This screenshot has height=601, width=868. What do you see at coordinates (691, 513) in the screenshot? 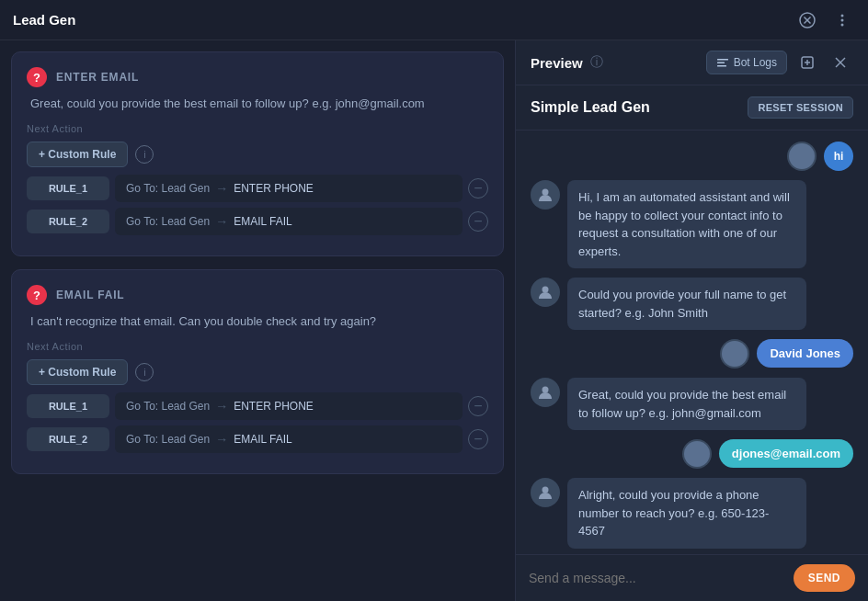
I see `message-row: Alright, could you provide a phone numbe…` at bounding box center [691, 513].